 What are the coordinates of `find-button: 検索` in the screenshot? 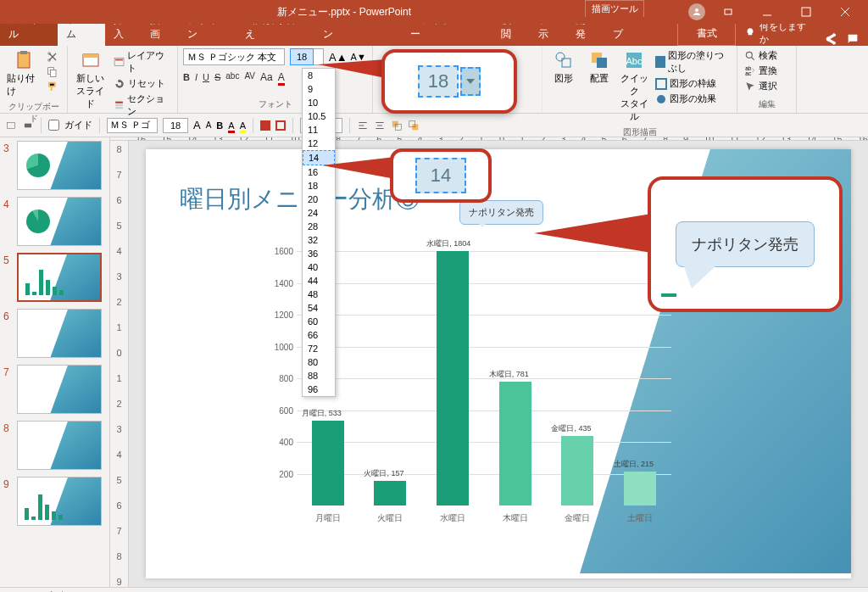 It's located at (761, 56).